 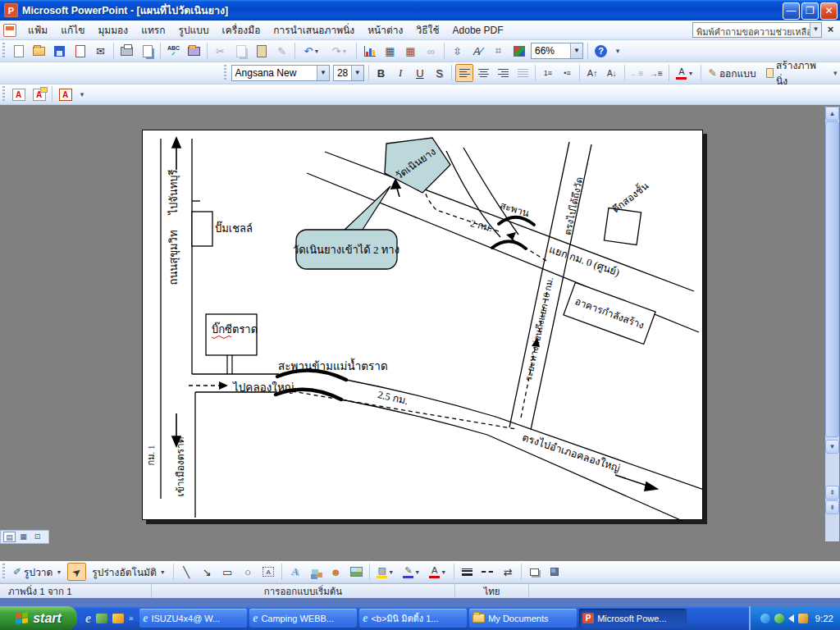 I want to click on language-indicator: ไทย, so click(x=492, y=591).